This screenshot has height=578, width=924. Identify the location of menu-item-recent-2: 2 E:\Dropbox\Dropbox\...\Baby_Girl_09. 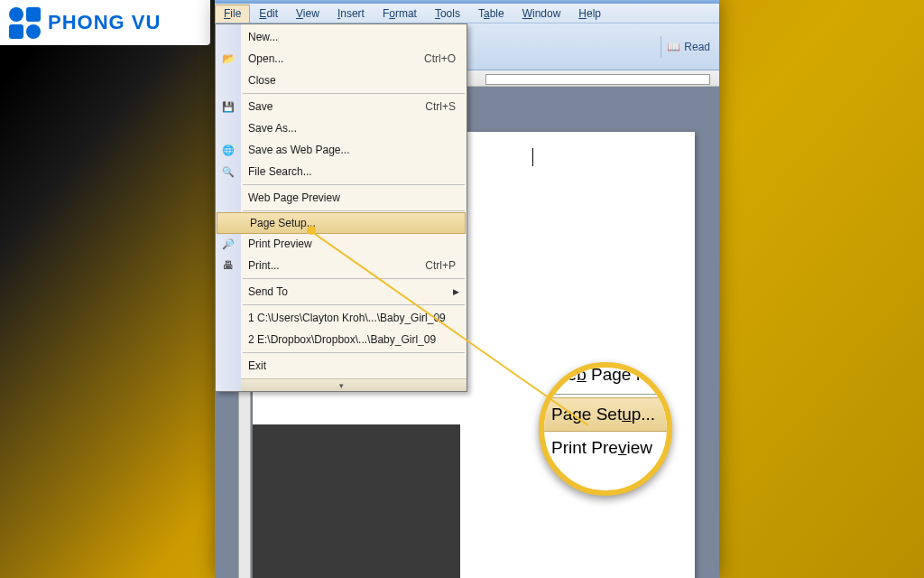
(341, 340).